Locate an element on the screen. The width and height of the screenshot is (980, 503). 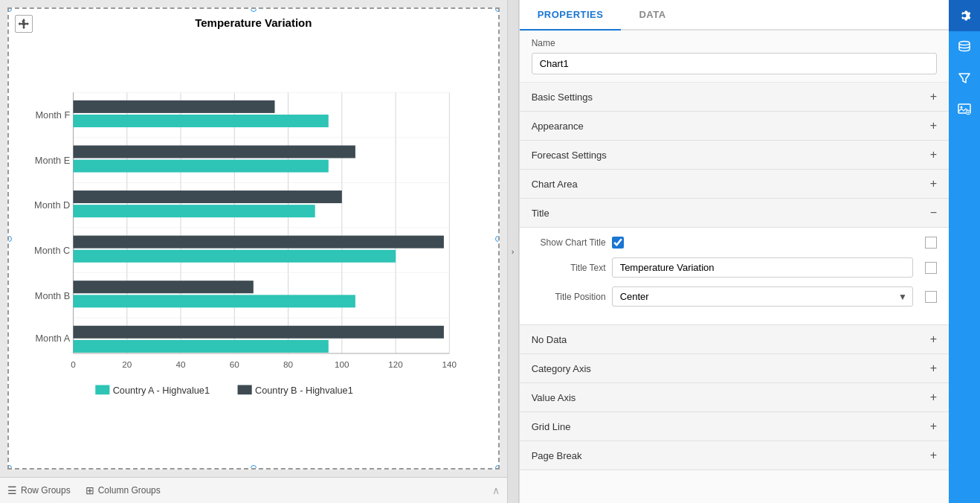
row-groups: ☰ Row Groups is located at coordinates (39, 490).